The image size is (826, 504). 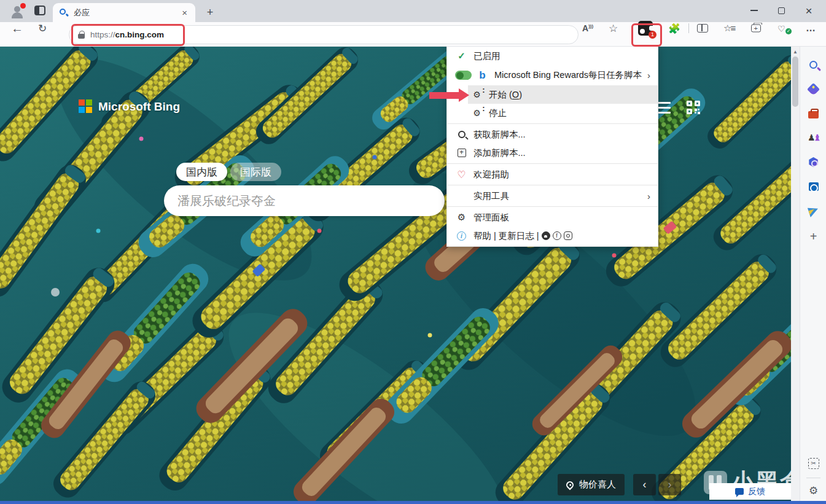 I want to click on edge-sidebar: ♟♝ + ✂ ⚙, so click(x=813, y=274).